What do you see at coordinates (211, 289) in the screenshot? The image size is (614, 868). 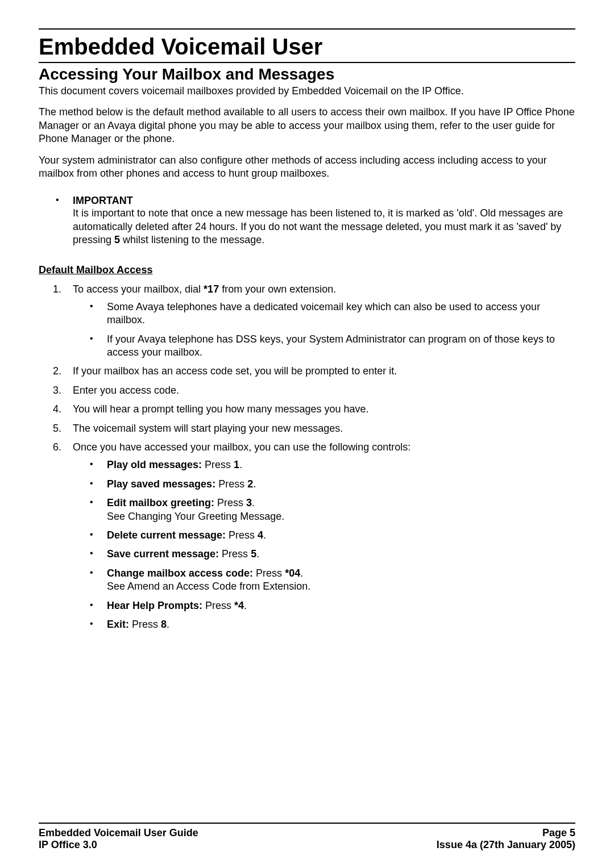 I see `key: *17` at bounding box center [211, 289].